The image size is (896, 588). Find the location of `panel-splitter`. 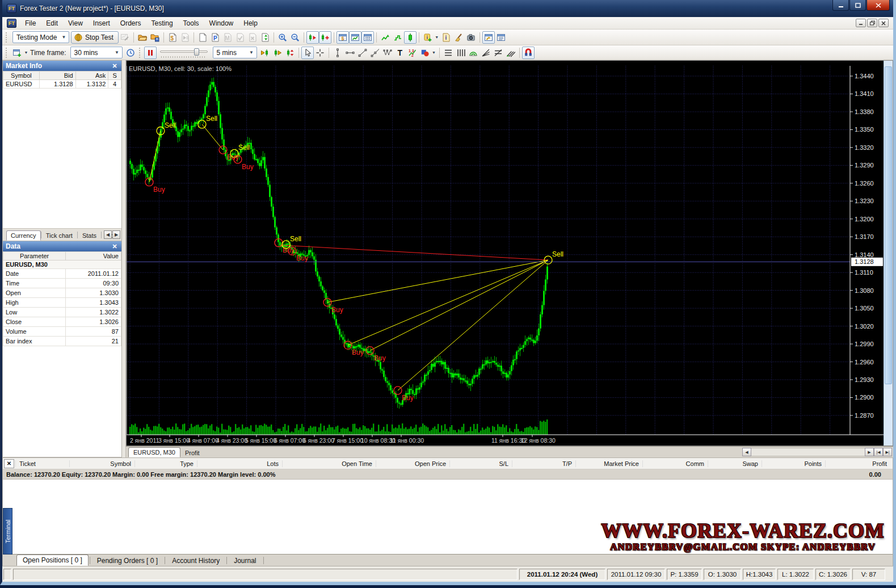

panel-splitter is located at coordinates (124, 259).